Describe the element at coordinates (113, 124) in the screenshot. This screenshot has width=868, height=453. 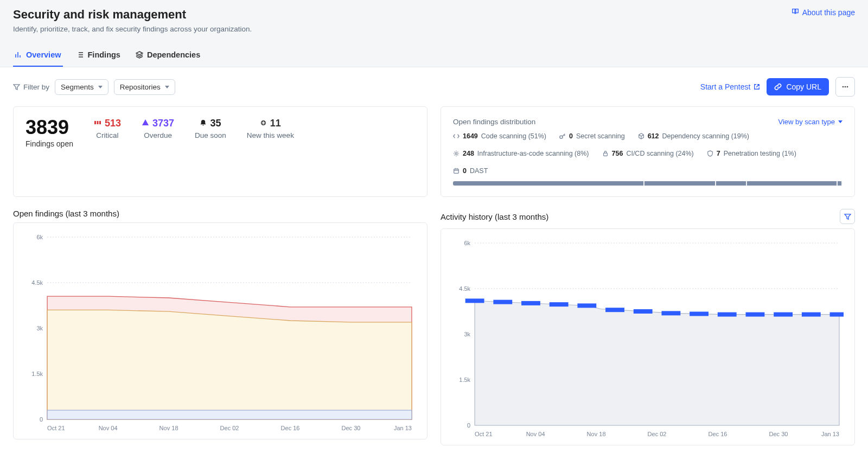
I see `critical-count: 513` at that location.